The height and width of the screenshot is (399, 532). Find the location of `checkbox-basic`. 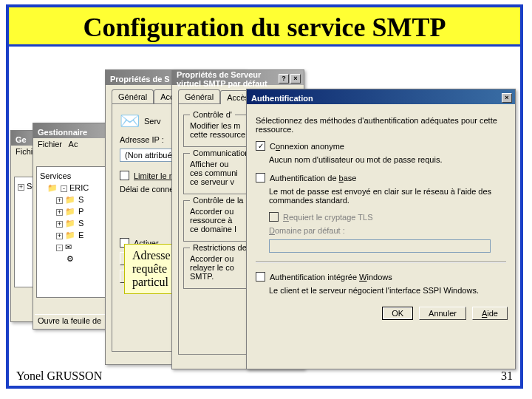

checkbox-basic is located at coordinates (260, 177).